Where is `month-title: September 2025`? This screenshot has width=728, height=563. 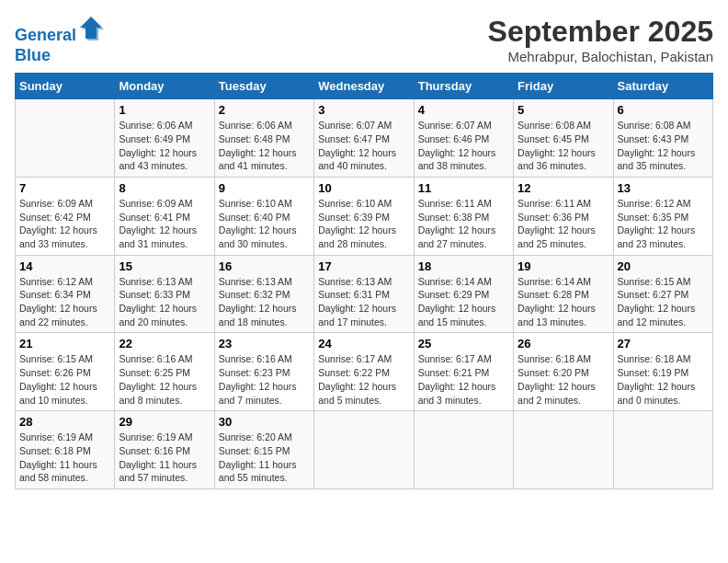 month-title: September 2025 is located at coordinates (601, 31).